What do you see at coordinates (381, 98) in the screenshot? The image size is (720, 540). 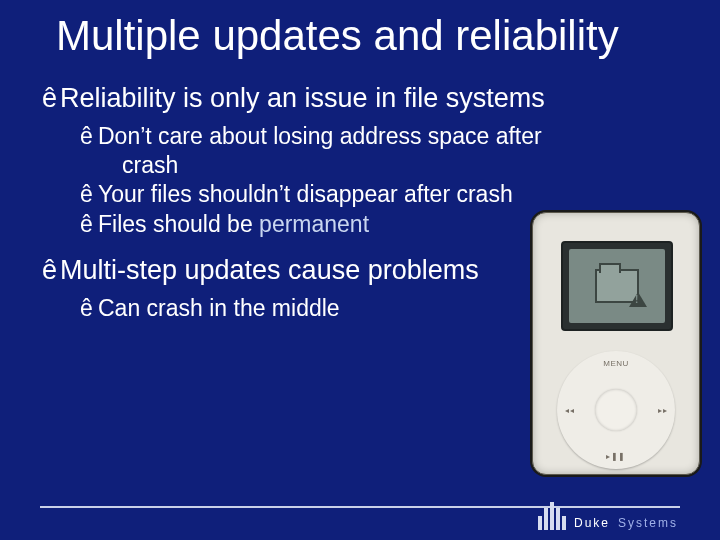 I see `bullet-level1: êReliability is only an issue in file sy…` at bounding box center [381, 98].